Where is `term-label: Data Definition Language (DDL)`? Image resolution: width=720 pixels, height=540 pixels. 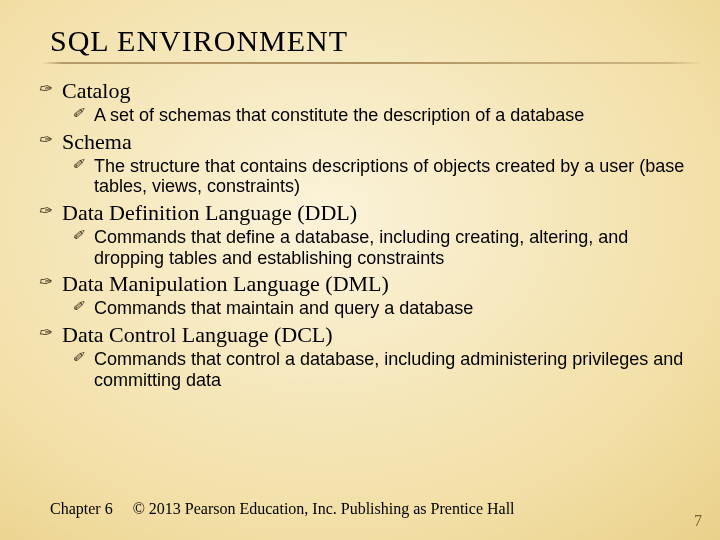
term-label: Data Definition Language (DDL) is located at coordinates (210, 213).